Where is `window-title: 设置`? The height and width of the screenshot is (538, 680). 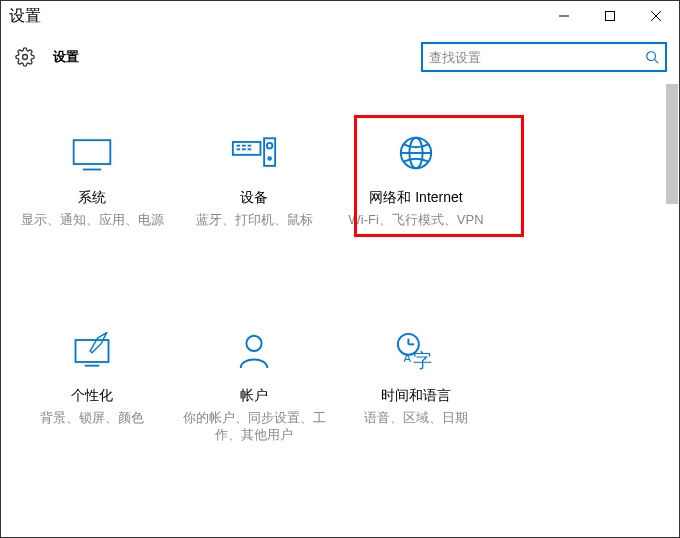 window-title: 设置 is located at coordinates (25, 16).